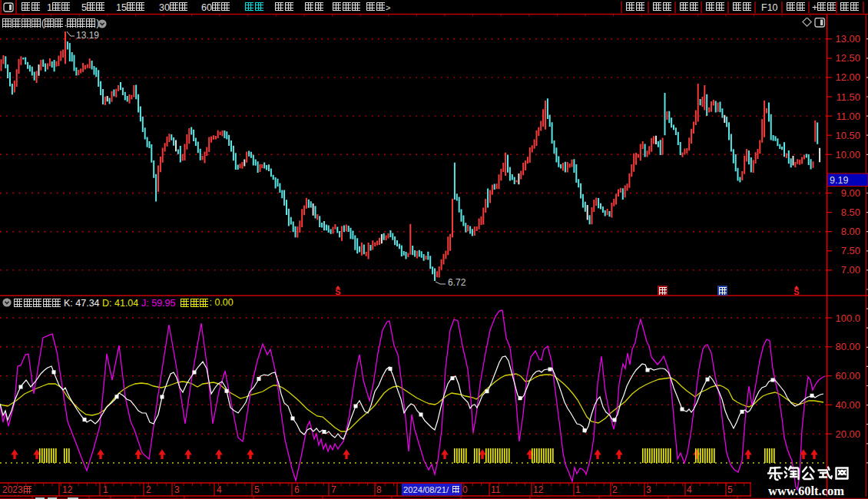  What do you see at coordinates (848, 435) in the screenshot?
I see `svg-text: 20.00` at bounding box center [848, 435].